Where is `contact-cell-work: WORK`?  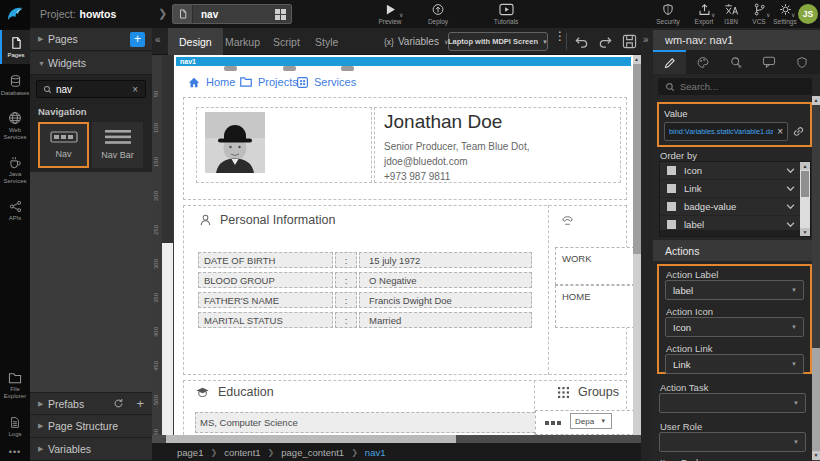 contact-cell-work: WORK is located at coordinates (594, 266).